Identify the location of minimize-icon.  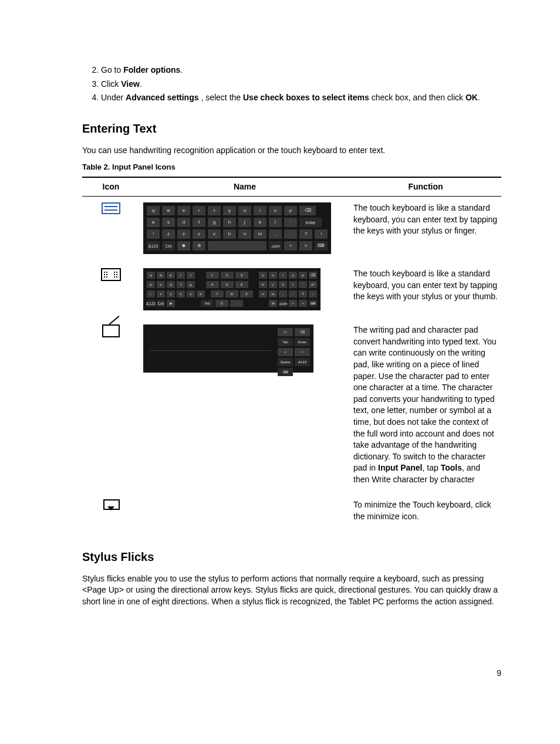
(111, 510).